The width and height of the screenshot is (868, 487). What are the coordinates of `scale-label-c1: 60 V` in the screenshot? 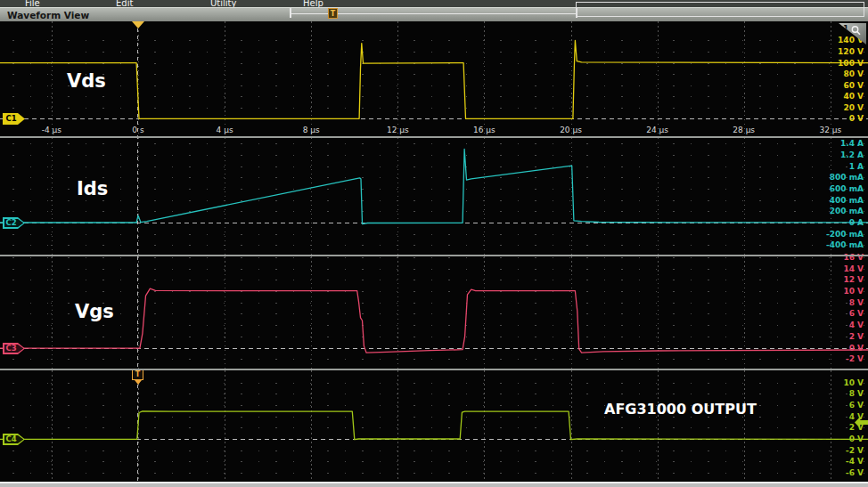 It's located at (854, 85).